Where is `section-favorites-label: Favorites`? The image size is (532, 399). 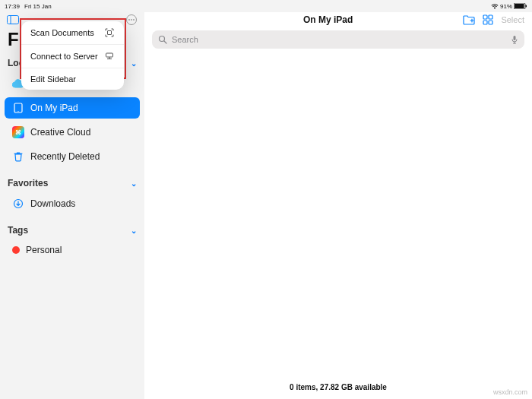
section-favorites-label: Favorites is located at coordinates (27, 183).